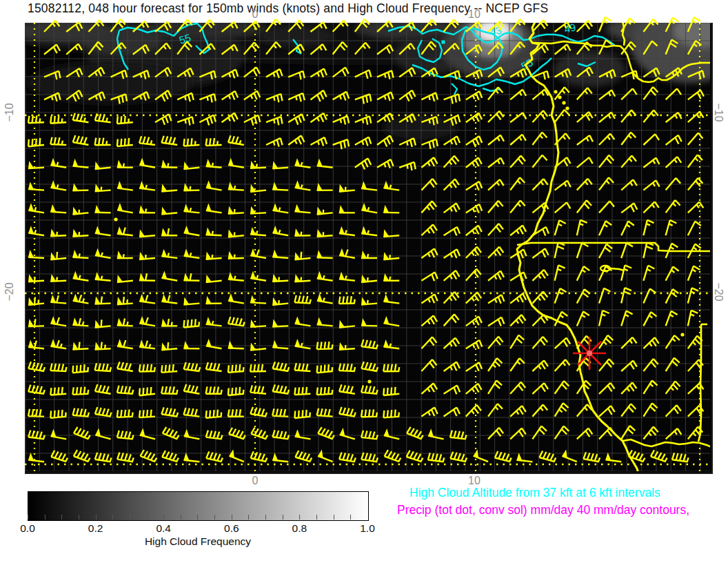 Image resolution: width=728 pixels, height=563 pixels. What do you see at coordinates (10, 291) in the screenshot?
I see `left-axis-tick-label: −20` at bounding box center [10, 291].